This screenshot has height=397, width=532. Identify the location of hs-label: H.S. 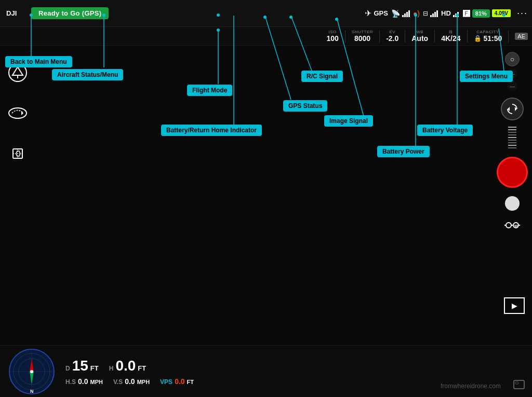
(71, 382).